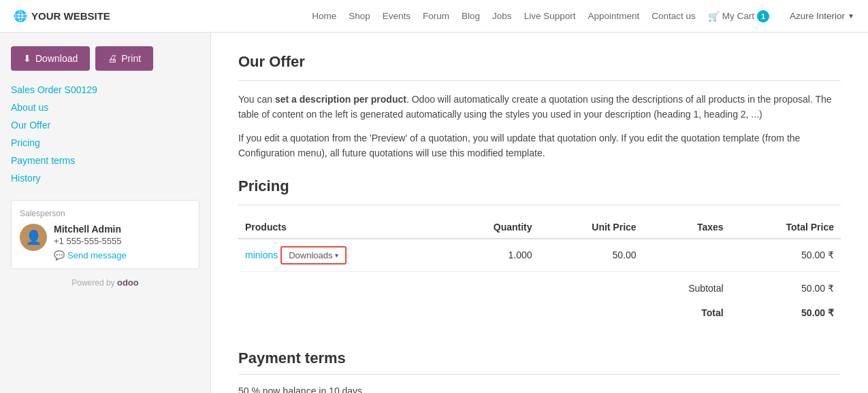 The image size is (868, 393). What do you see at coordinates (342, 256) in the screenshot?
I see `product-cell: minions Downloads ▾` at bounding box center [342, 256].